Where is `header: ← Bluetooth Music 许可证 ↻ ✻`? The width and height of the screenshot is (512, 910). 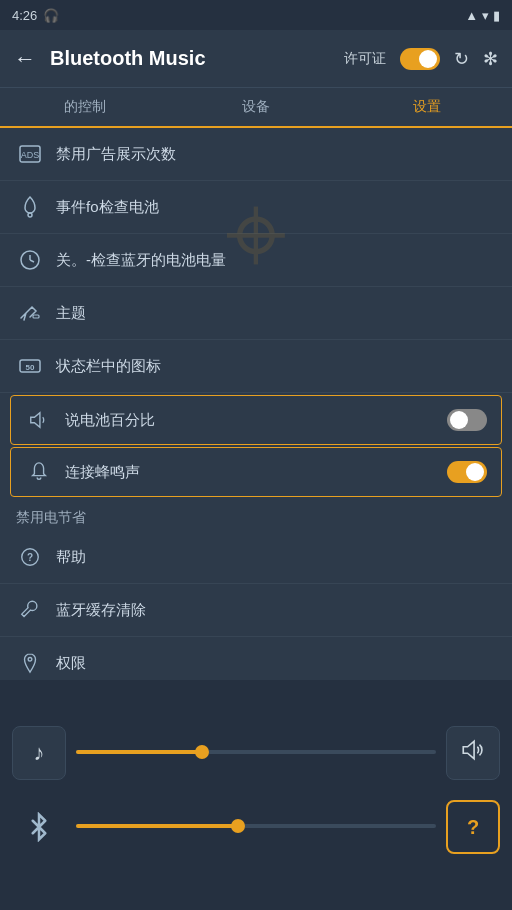
header: ← Bluetooth Music 许可证 ↻ ✻ is located at coordinates (256, 59).